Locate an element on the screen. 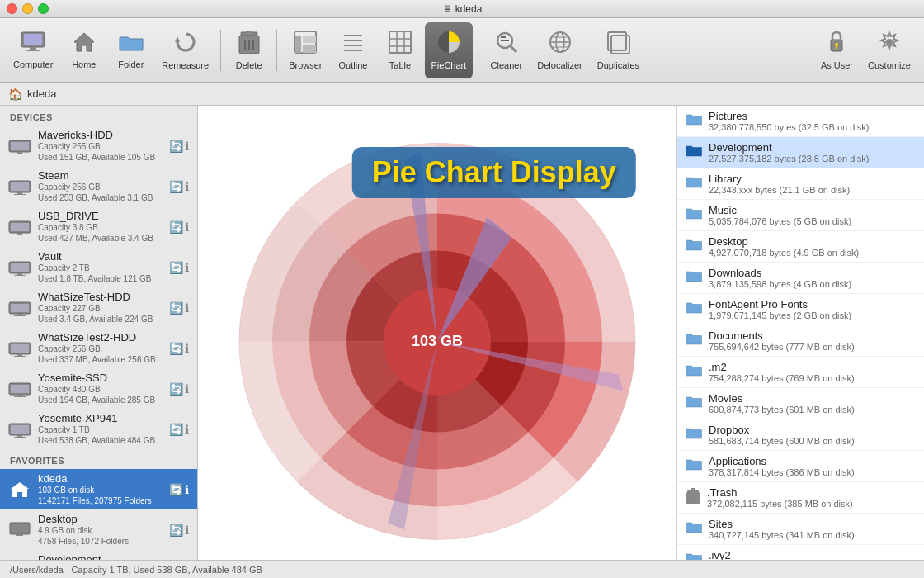  file-size: 754,288,274 bytes (769 MB on disk) is located at coordinates (812, 378).